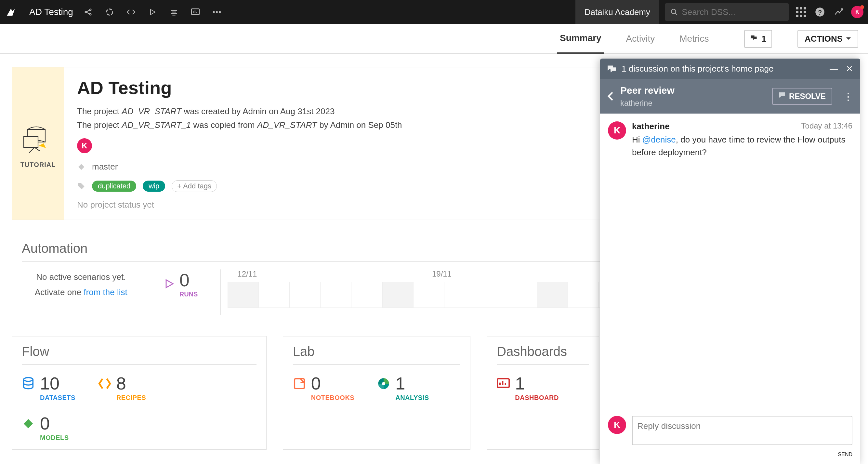  What do you see at coordinates (110, 12) in the screenshot?
I see `flow-icon` at bounding box center [110, 12].